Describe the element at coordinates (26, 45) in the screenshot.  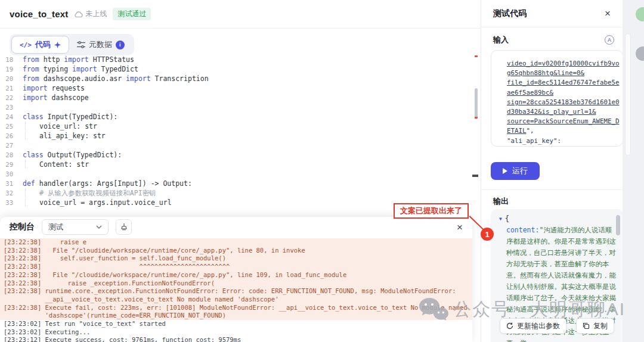
I see `code-icon: </>` at that location.